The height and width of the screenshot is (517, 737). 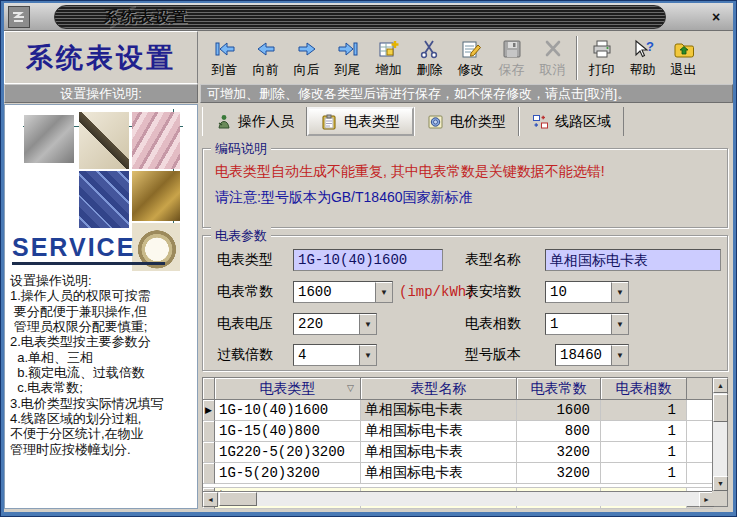 What do you see at coordinates (266, 48) in the screenshot?
I see `go-prev-icon` at bounding box center [266, 48].